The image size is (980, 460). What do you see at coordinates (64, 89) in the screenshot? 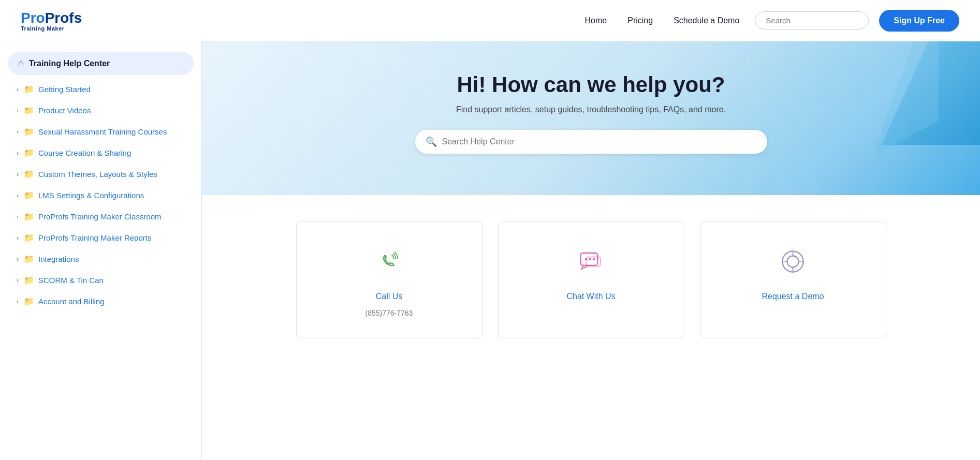
I see `sidebar-item-label: Getting Started` at bounding box center [64, 89].